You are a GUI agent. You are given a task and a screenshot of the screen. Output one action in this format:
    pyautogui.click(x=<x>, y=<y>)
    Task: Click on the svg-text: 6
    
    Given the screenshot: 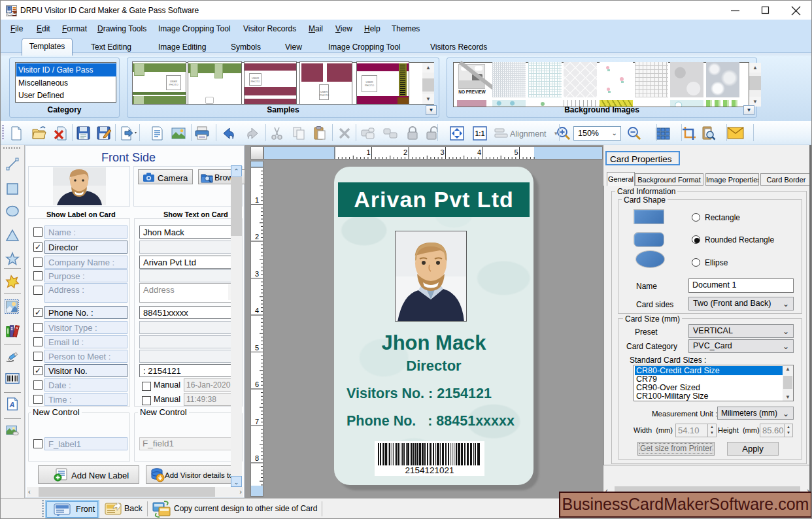 What is the action you would take?
    pyautogui.click(x=257, y=384)
    